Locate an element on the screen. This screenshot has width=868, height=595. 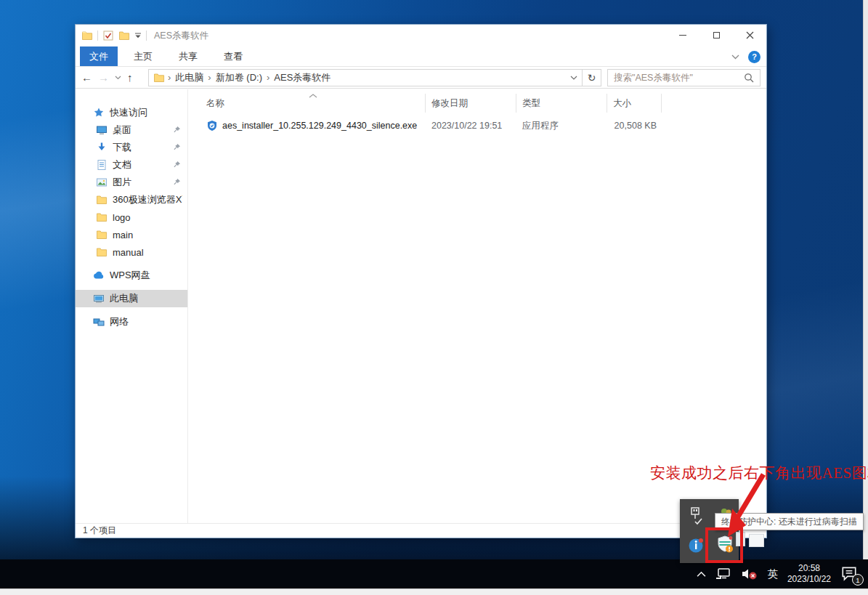
sidebar-item-quick-access: 快速访问 is located at coordinates (131, 113).